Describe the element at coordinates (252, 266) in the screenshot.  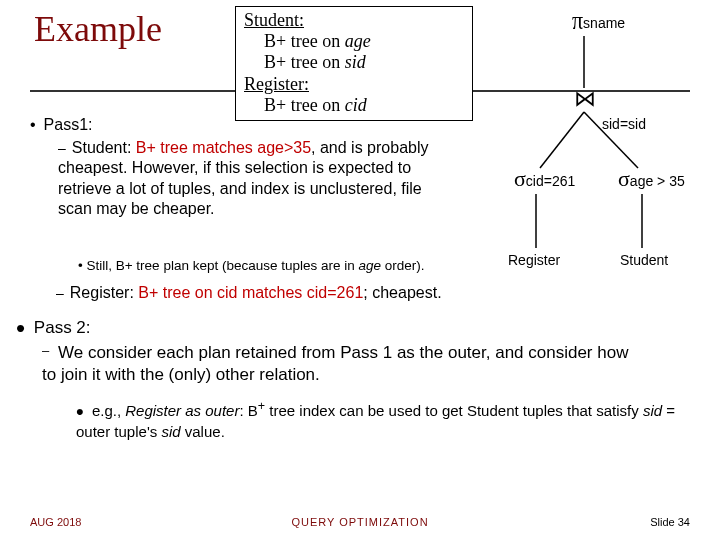
I see `pass1-still-note: • Still, B+ tree plan kept (because tupl…` at that location.